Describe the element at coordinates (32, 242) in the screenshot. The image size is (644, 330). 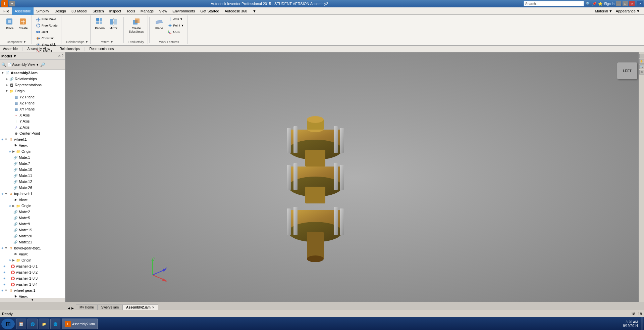
I see `tree-item-mate21: 🔗 Mate:21` at that location.